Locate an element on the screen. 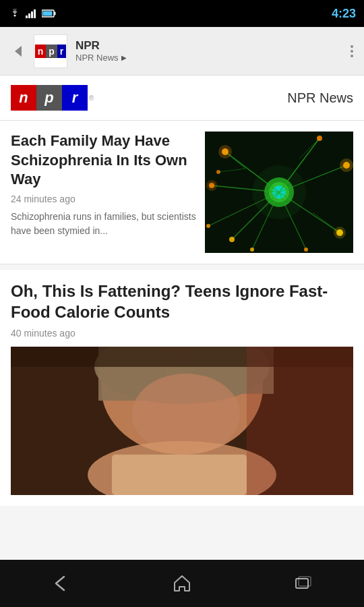 This screenshot has height=607, width=364. neuron-image is located at coordinates (279, 192).